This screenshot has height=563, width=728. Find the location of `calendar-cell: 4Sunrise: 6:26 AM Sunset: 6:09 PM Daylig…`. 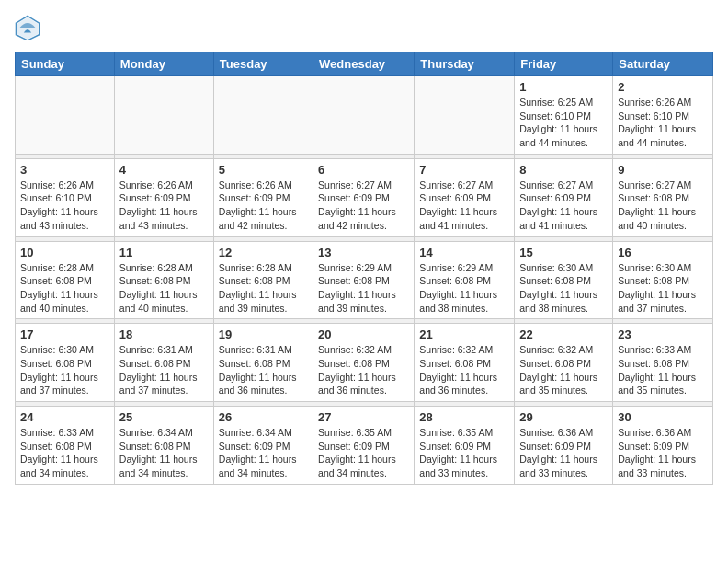

calendar-cell: 4Sunrise: 6:26 AM Sunset: 6:09 PM Daylig… is located at coordinates (164, 197).